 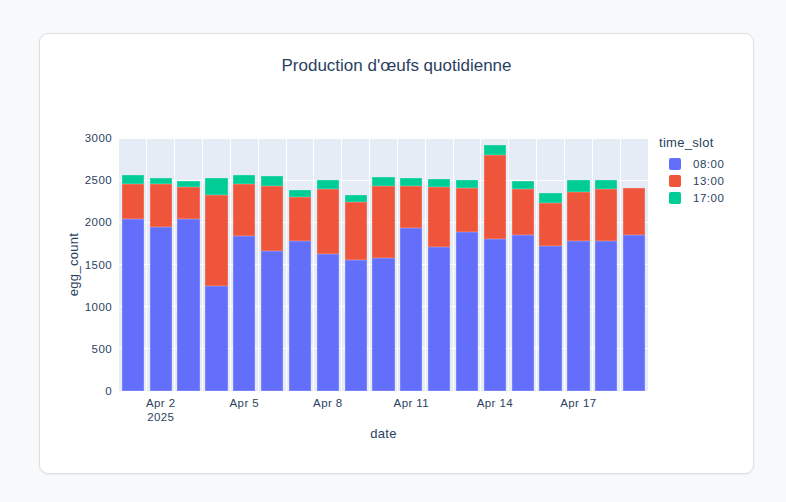 I want to click on bar-segment-08:00-Apr 7, so click(x=300, y=316).